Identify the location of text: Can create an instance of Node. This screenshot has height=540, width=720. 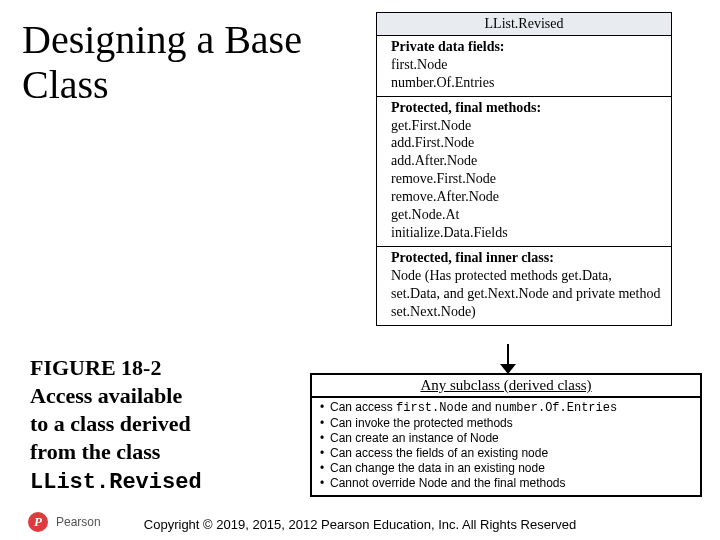
(414, 438).